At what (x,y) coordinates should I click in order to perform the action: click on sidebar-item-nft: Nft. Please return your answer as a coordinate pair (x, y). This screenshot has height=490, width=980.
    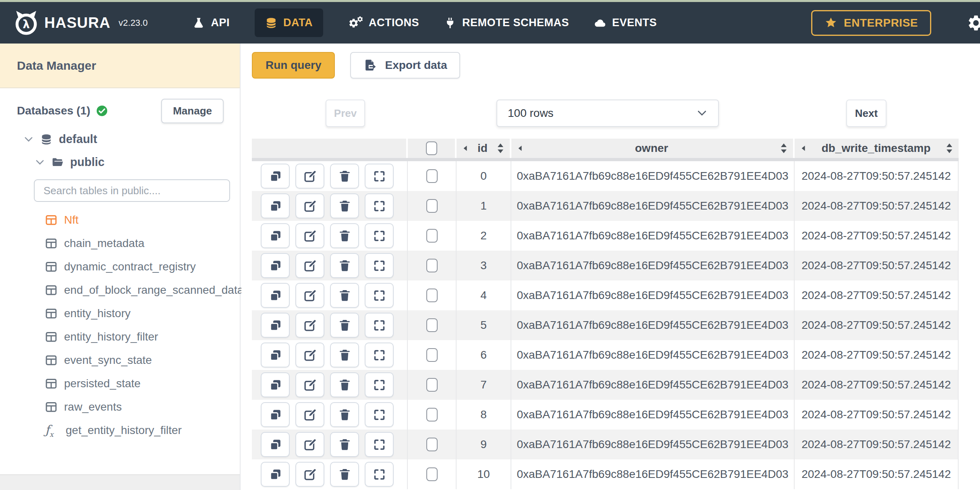
    Looking at the image, I should click on (143, 220).